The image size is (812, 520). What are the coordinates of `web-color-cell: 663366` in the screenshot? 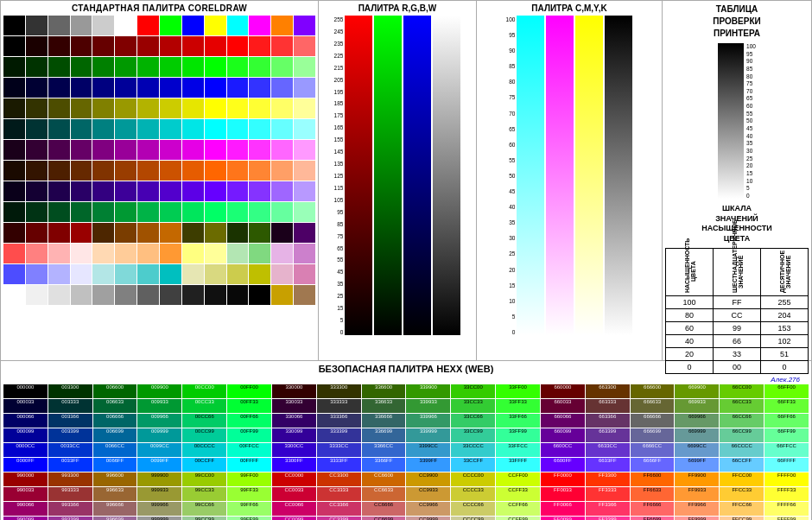 It's located at (608, 421).